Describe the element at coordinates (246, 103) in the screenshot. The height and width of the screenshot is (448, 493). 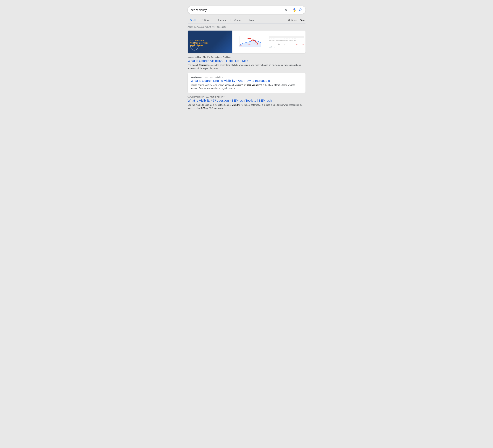
I see `result-semrush: www.semrush.com › 697-what-is-visibility…` at that location.